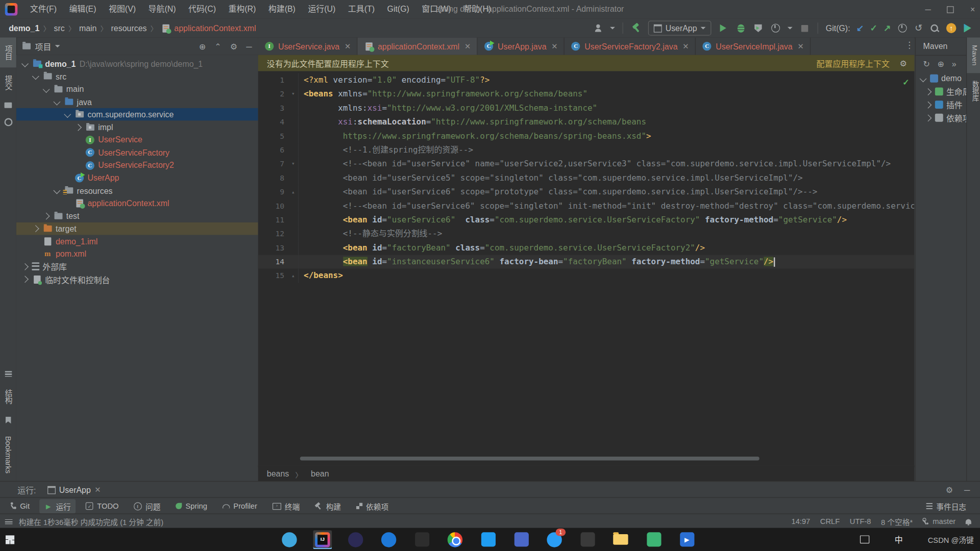 This screenshot has height=551, width=980. I want to click on git-update-icon: ↙, so click(860, 28).